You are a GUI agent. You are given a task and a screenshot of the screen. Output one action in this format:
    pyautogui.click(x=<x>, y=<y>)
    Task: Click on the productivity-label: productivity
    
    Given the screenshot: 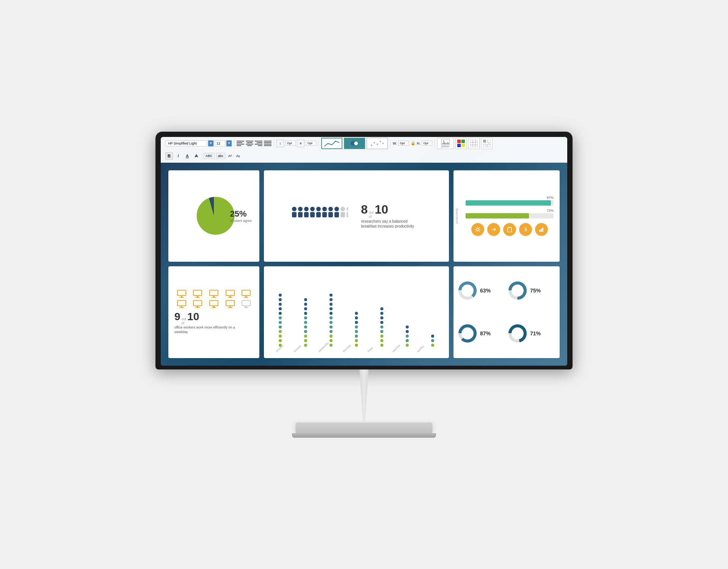 What is the action you would take?
    pyautogui.click(x=457, y=216)
    